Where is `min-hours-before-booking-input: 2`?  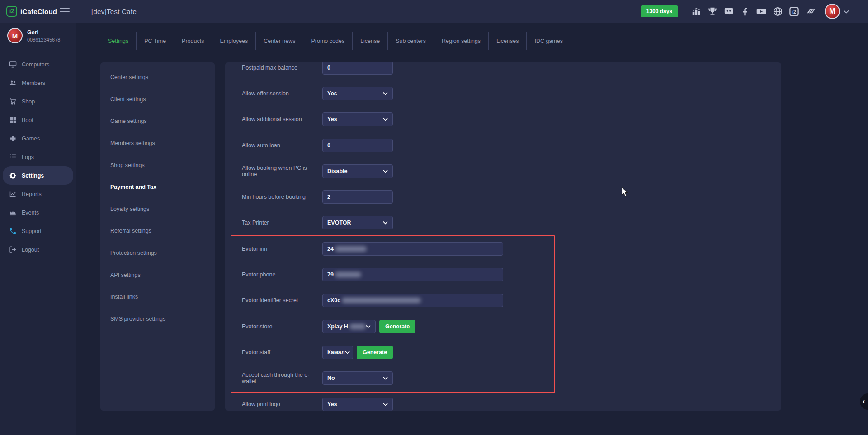 min-hours-before-booking-input: 2 is located at coordinates (358, 197).